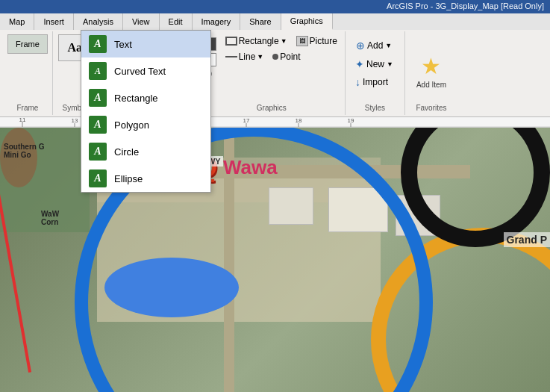 The height and width of the screenshot is (392, 550). Describe the element at coordinates (142, 22) in the screenshot. I see `tab-view: View` at that location.